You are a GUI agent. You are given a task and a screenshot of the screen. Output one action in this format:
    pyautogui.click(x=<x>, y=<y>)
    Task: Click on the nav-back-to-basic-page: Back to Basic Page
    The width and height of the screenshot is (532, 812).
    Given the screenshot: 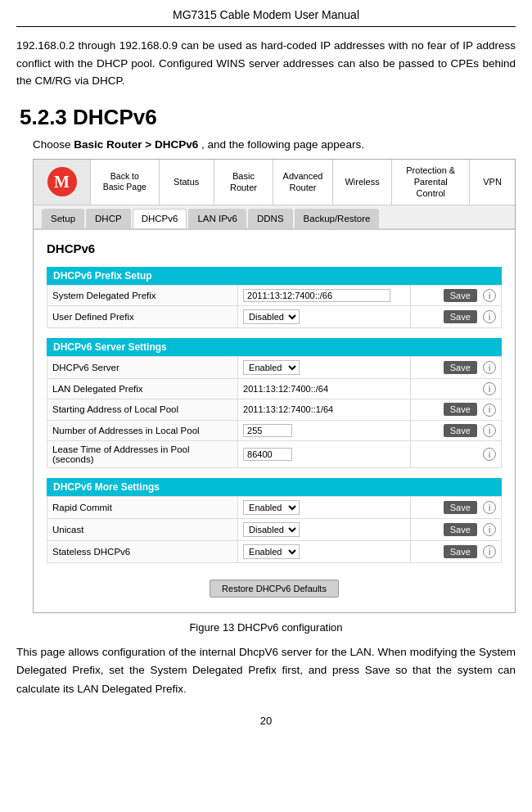 What is the action you would take?
    pyautogui.click(x=125, y=182)
    